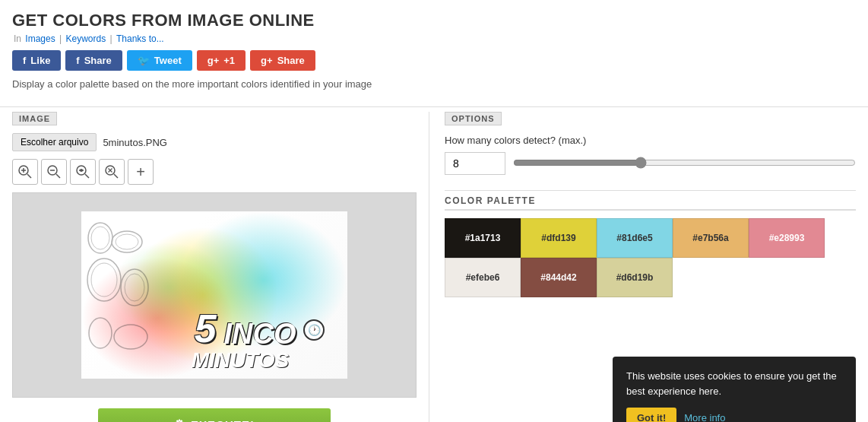  Describe the element at coordinates (214, 61) in the screenshot. I see `googleplus-plus-icon: g+` at that location.